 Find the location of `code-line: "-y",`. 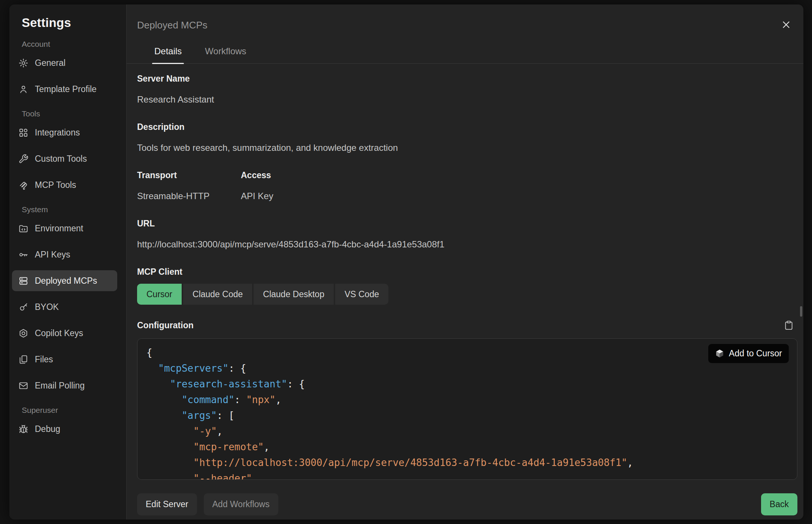

code-line: "-y", is located at coordinates (467, 431).